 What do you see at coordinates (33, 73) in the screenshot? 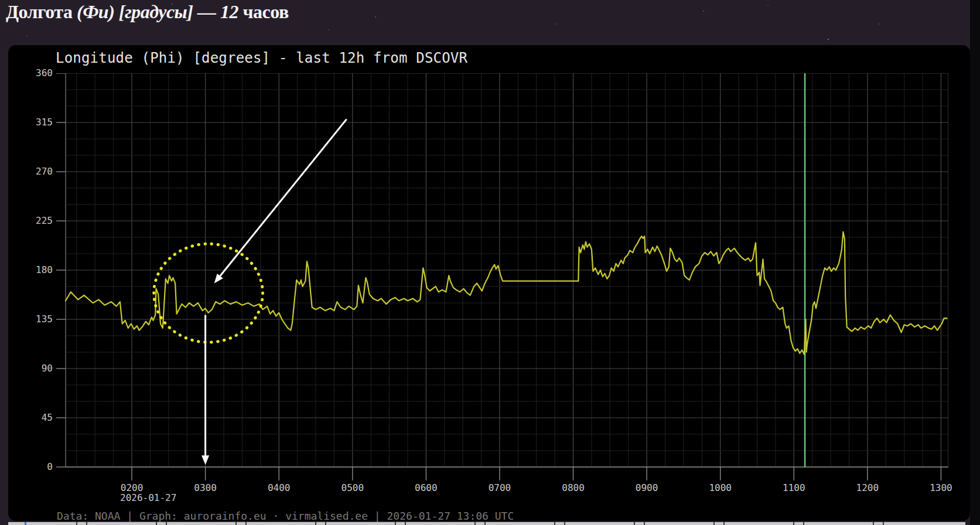
I see `y-axis-tick-label: 360` at bounding box center [33, 73].